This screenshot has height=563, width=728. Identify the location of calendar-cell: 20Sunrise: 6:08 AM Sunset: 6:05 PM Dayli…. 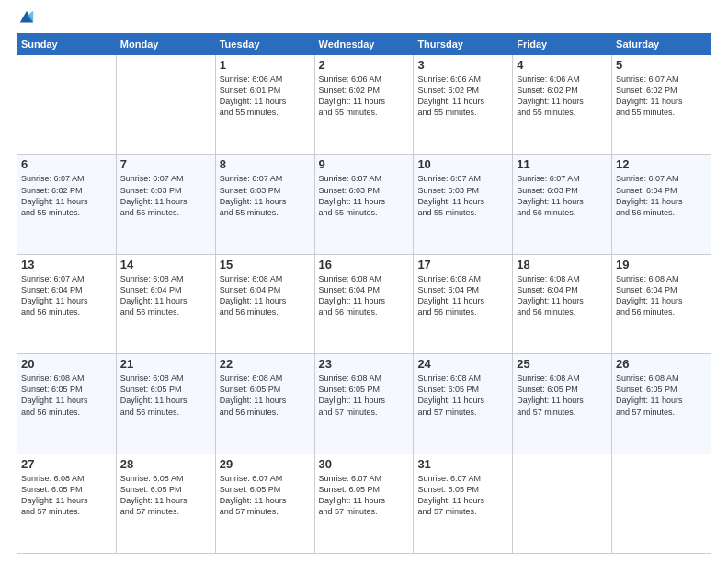
(67, 404).